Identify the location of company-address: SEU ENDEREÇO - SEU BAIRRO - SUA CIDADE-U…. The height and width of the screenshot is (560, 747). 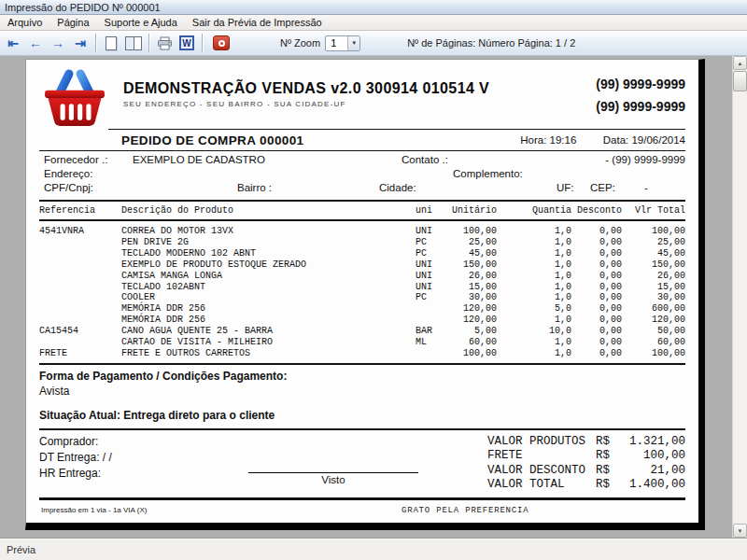
(344, 105).